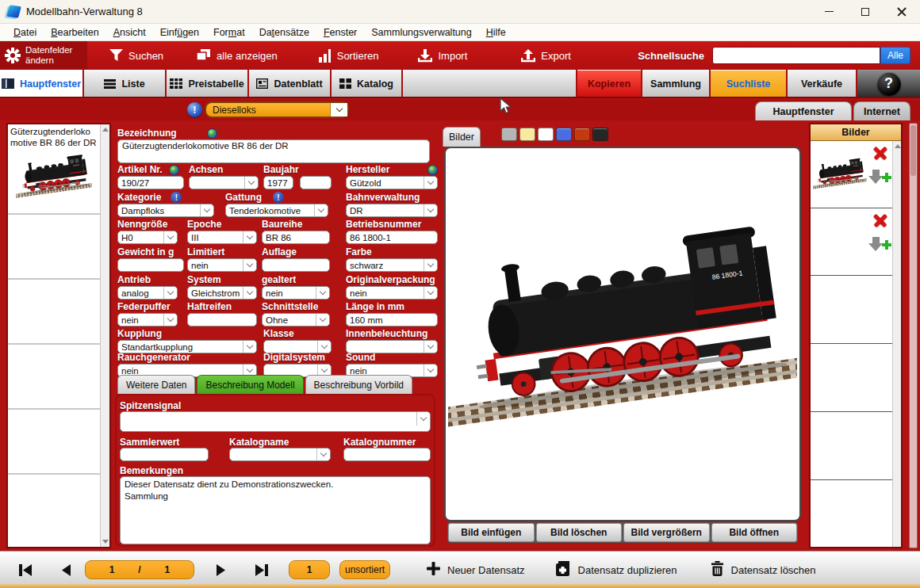 The width and height of the screenshot is (920, 588). Describe the element at coordinates (296, 238) in the screenshot. I see `baureihe-field` at that location.